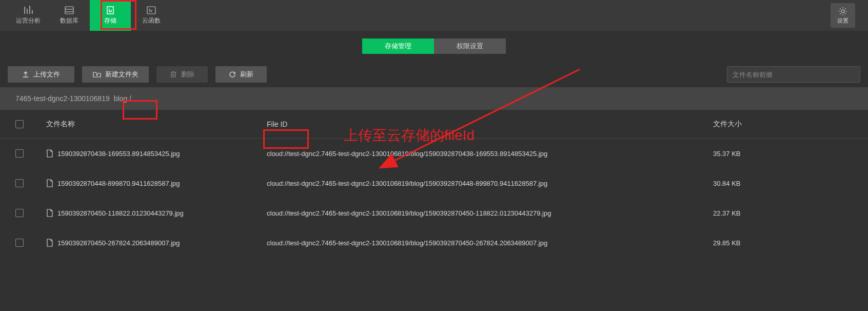 The width and height of the screenshot is (868, 311). Describe the element at coordinates (783, 184) in the screenshot. I see `cell-filesize: 30.84 KB` at that location.